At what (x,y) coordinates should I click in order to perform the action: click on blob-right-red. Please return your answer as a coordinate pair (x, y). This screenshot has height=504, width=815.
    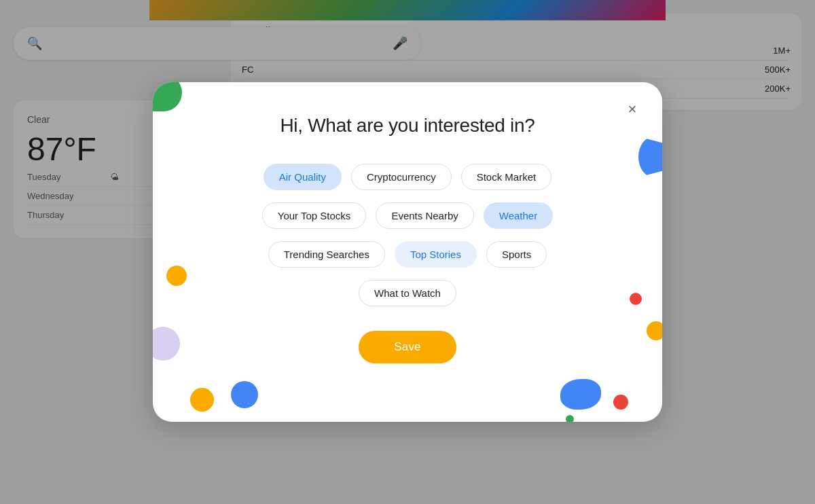
    Looking at the image, I should click on (636, 299).